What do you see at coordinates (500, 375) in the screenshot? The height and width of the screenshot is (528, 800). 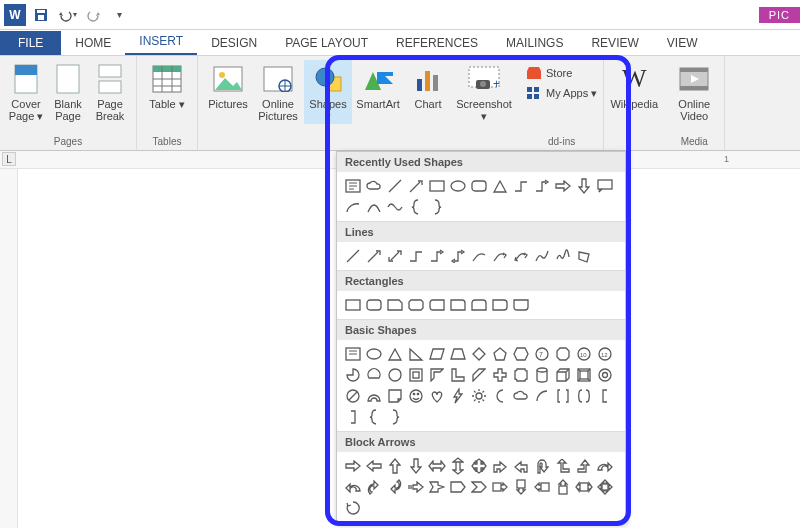 I see `shape-cross-icon` at bounding box center [500, 375].